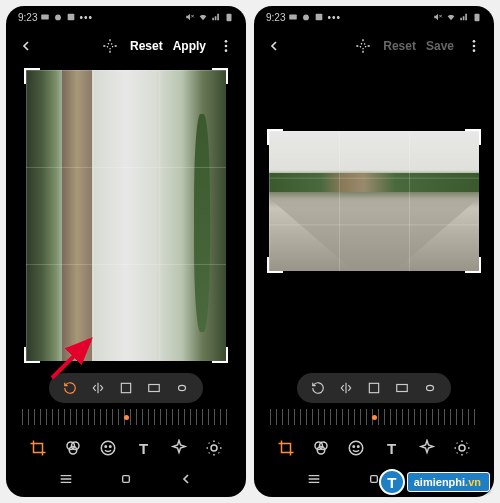 This screenshot has width=500, height=503. Describe the element at coordinates (464, 17) in the screenshot. I see `signal-icon` at that location.